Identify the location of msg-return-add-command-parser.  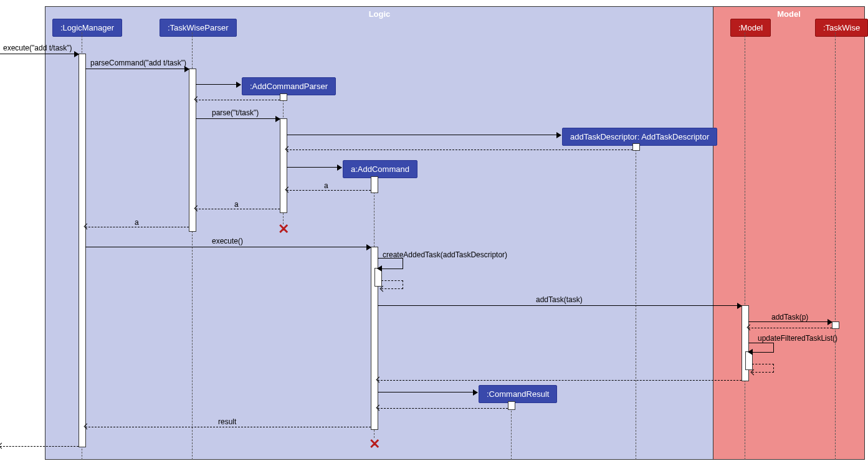
(238, 100).